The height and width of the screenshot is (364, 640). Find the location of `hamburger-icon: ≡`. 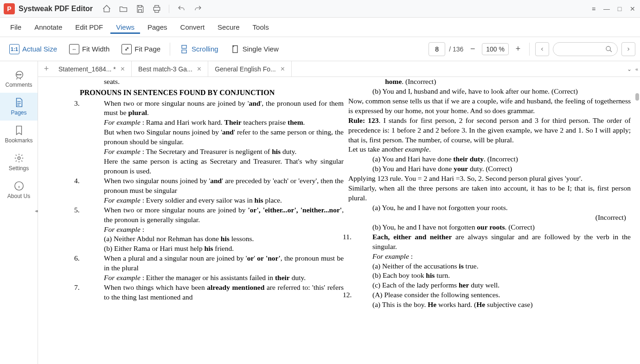

hamburger-icon: ≡ is located at coordinates (594, 9).